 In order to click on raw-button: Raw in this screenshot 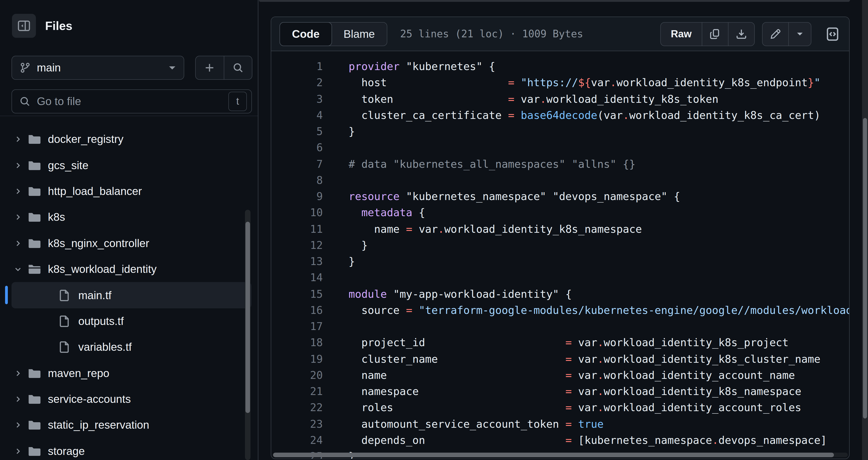, I will do `click(681, 34)`.